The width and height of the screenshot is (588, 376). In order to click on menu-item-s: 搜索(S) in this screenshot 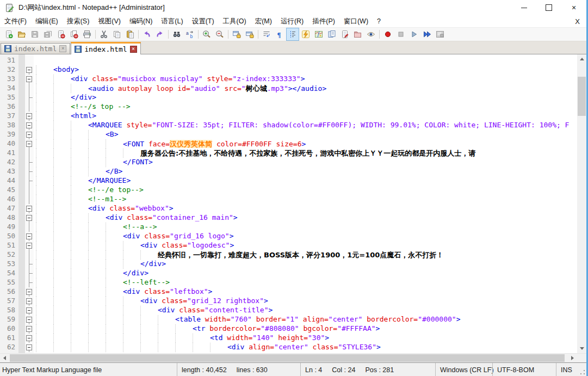, I will do `click(78, 21)`.